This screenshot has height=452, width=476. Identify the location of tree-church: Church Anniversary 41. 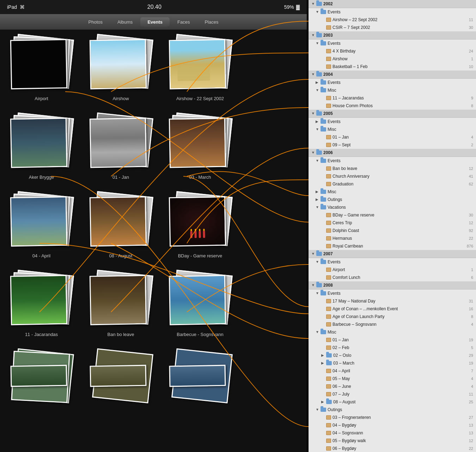
(392, 176).